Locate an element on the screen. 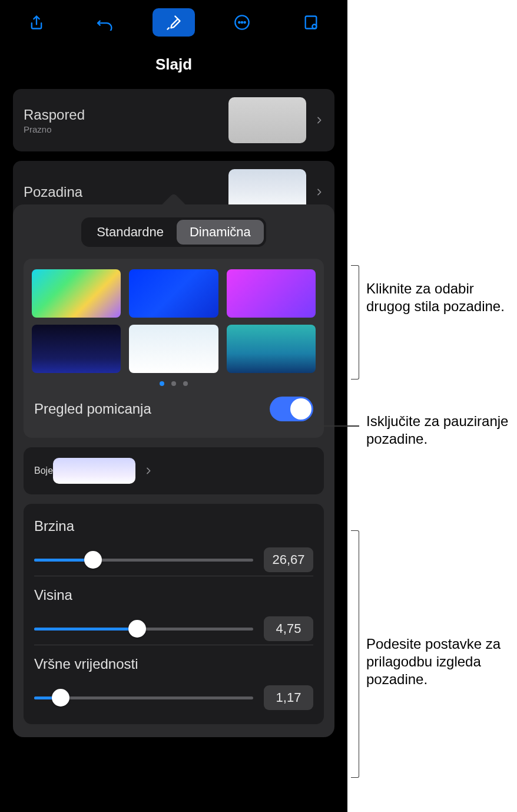 The image size is (517, 812). height-label: Visina is located at coordinates (174, 595).